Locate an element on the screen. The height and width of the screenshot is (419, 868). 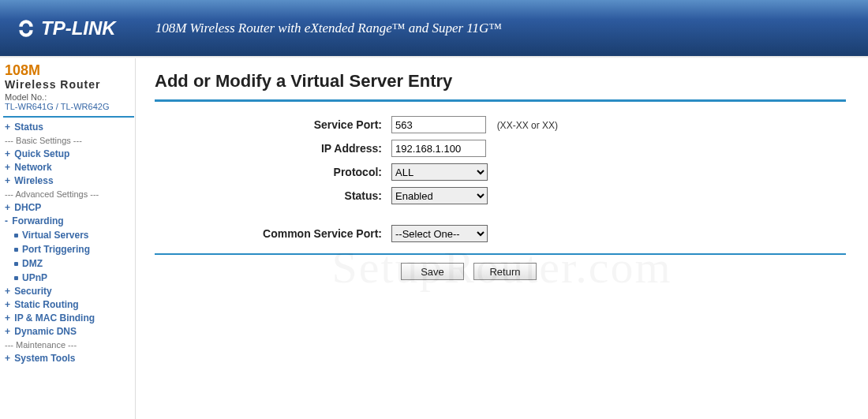
service-port-label: Service Port: is located at coordinates (273, 125).